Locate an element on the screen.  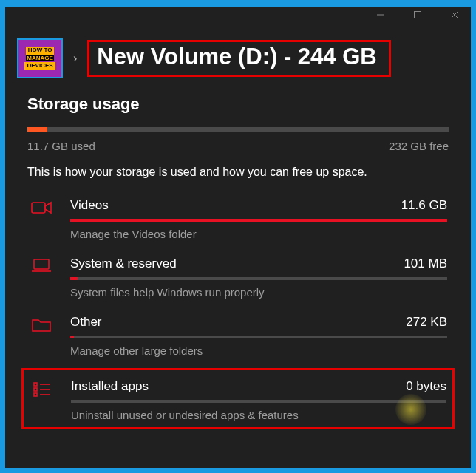
category-body: Other272 KBManage other large folders is located at coordinates (259, 336).